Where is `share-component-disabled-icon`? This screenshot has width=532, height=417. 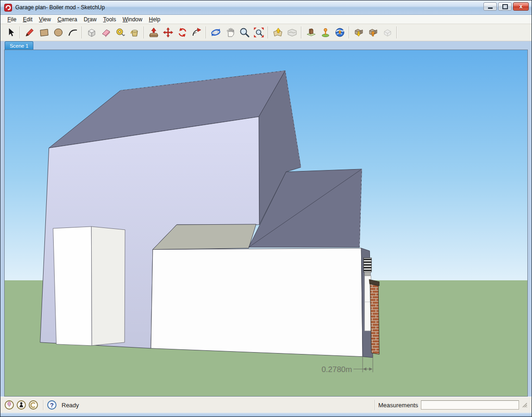
share-component-disabled-icon is located at coordinates (388, 32).